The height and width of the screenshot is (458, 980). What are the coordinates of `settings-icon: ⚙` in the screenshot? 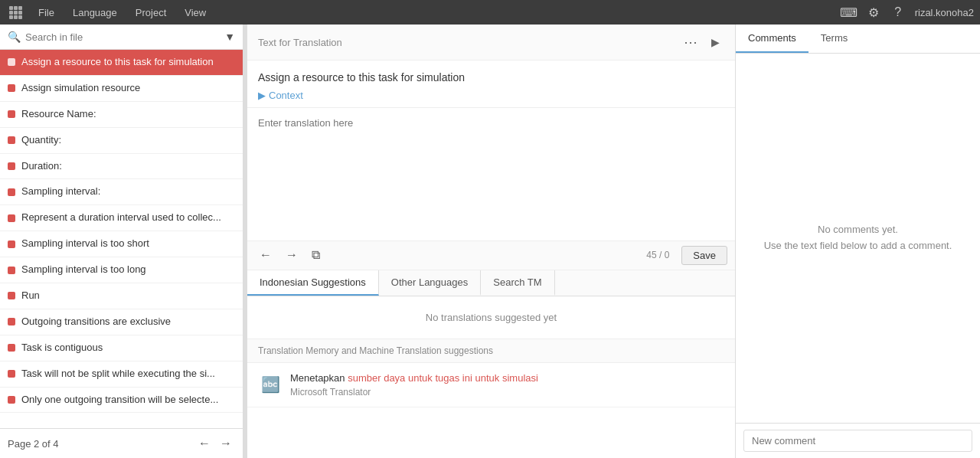 It's located at (874, 12).